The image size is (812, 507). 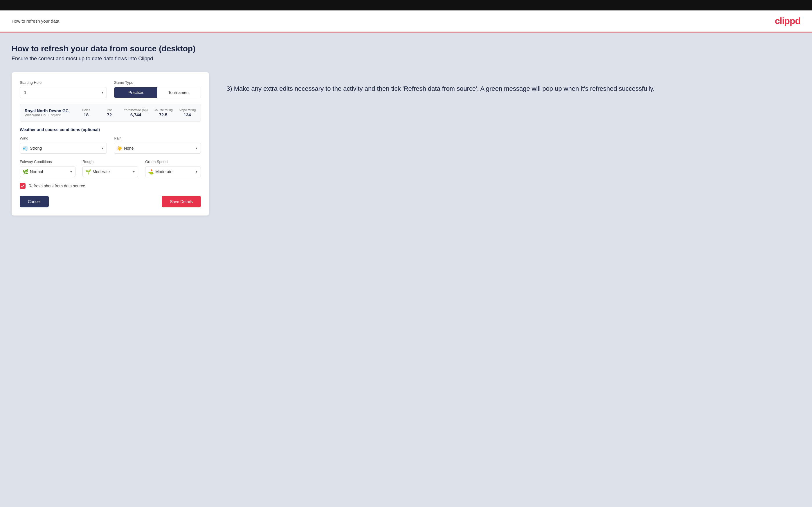 I want to click on refresh-checkbox, so click(x=23, y=186).